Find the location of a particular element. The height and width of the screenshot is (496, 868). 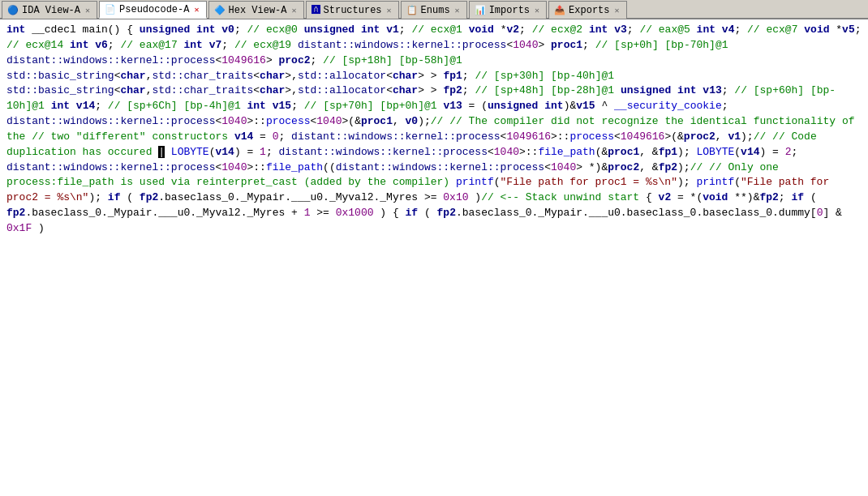

hex-view-icon: 🔷 is located at coordinates (220, 10).